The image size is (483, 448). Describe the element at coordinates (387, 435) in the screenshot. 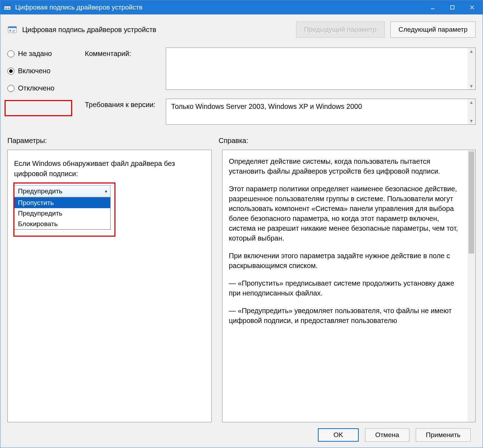

I see `cancel-button: Отмена` at that location.